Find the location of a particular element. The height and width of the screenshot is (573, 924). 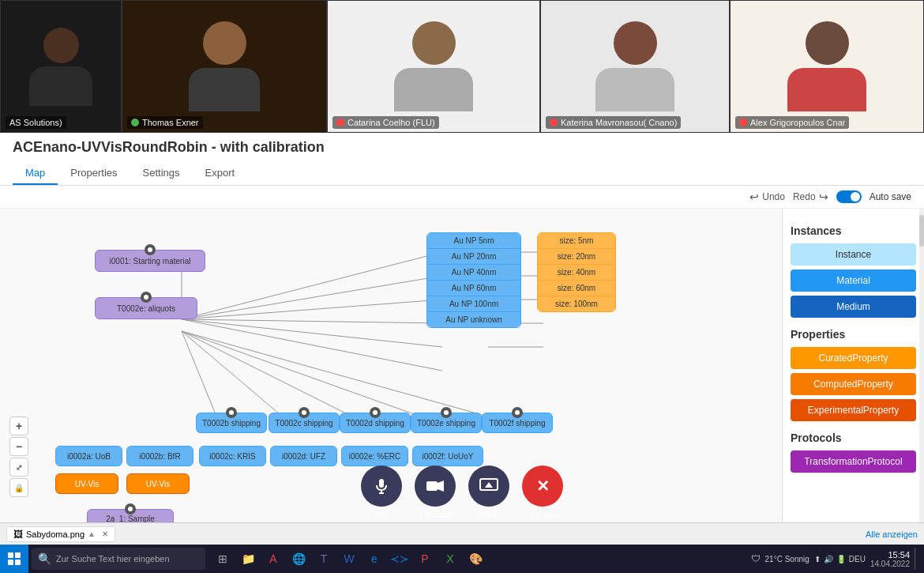

node-ship-d: T0002d shipping is located at coordinates (375, 423).